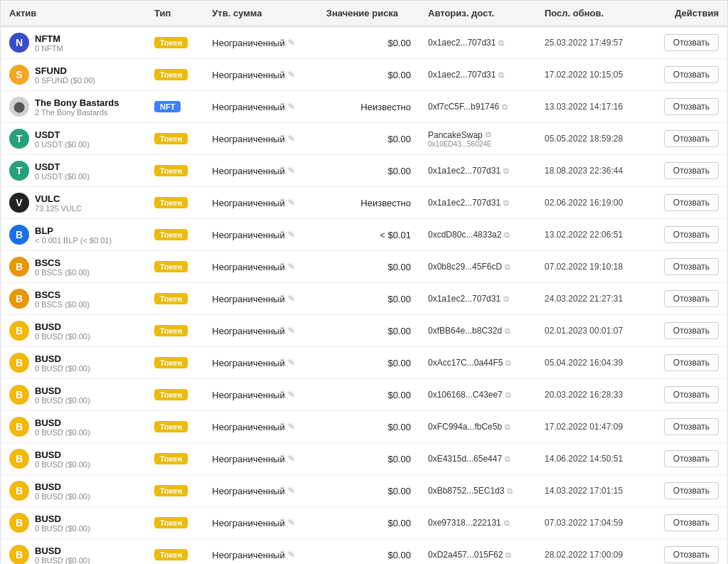 The width and height of the screenshot is (728, 564). I want to click on revoke-button-6: Отозвать, so click(691, 235).